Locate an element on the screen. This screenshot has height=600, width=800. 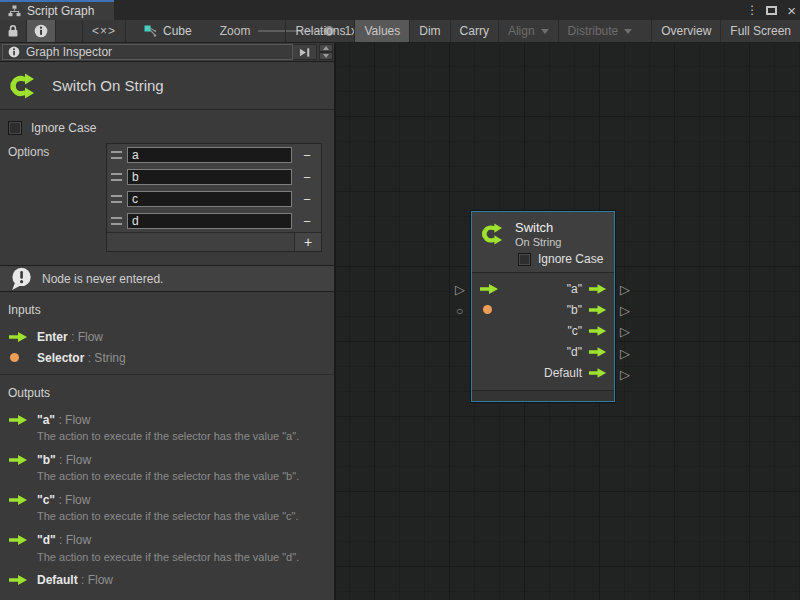
input-port-enter: Enter : Flow is located at coordinates (167, 336).